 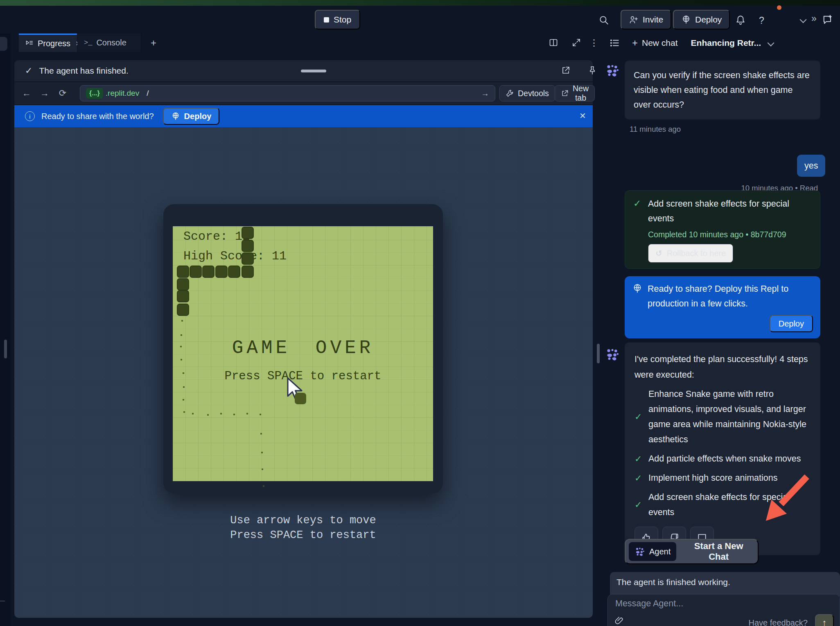 I want to click on left-rail, so click(x=5, y=330).